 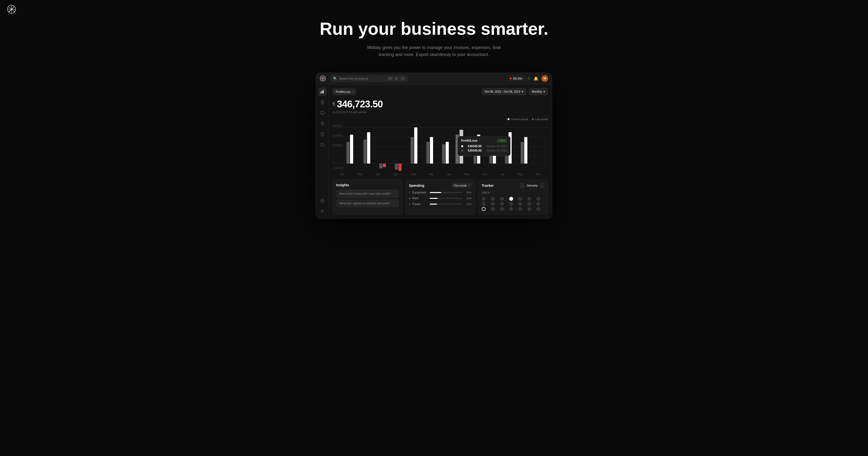 I want to click on x-label-feb: Feb, so click(x=414, y=174).